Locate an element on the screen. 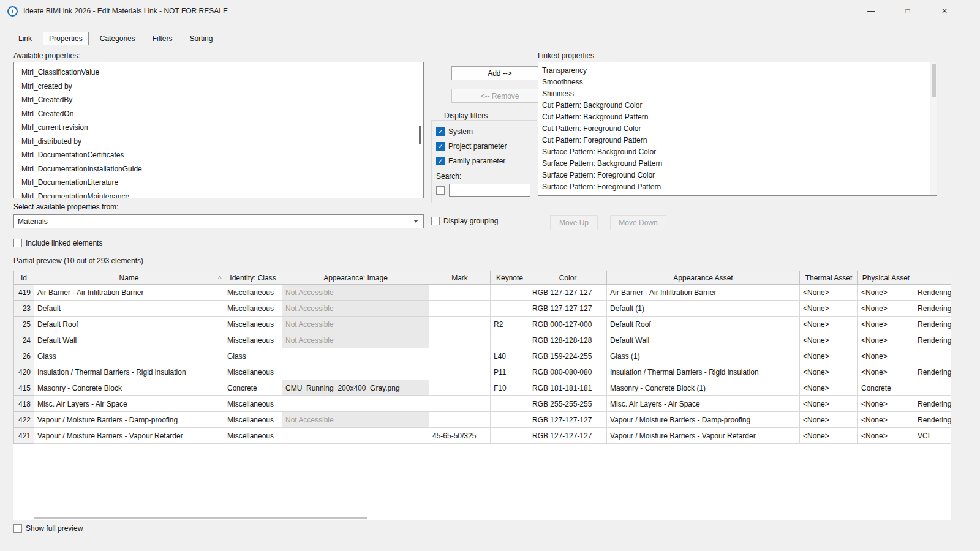 This screenshot has width=980, height=551. list-item: Surface Pattern: Background Color is located at coordinates (737, 152).